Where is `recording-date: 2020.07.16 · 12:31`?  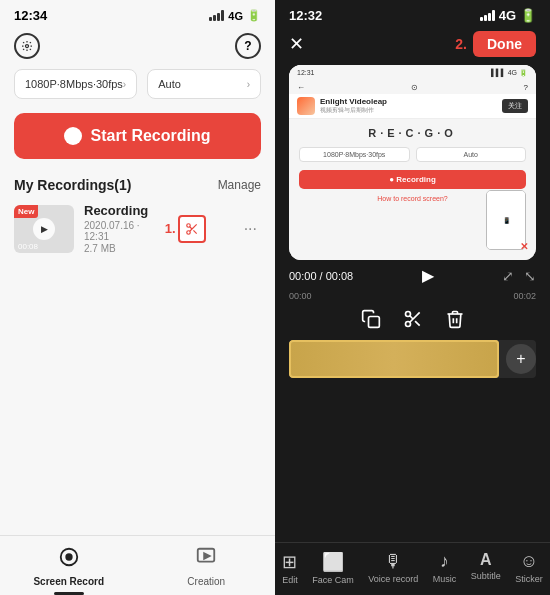
recording-date: 2020.07.16 · 12:31 is located at coordinates (120, 231).